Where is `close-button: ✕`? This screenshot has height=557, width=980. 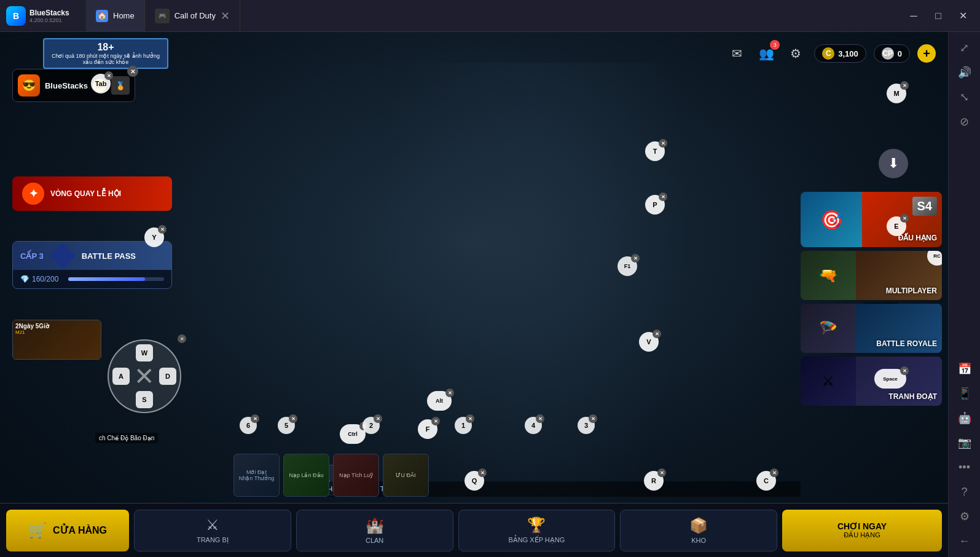
close-button: ✕ is located at coordinates (963, 16).